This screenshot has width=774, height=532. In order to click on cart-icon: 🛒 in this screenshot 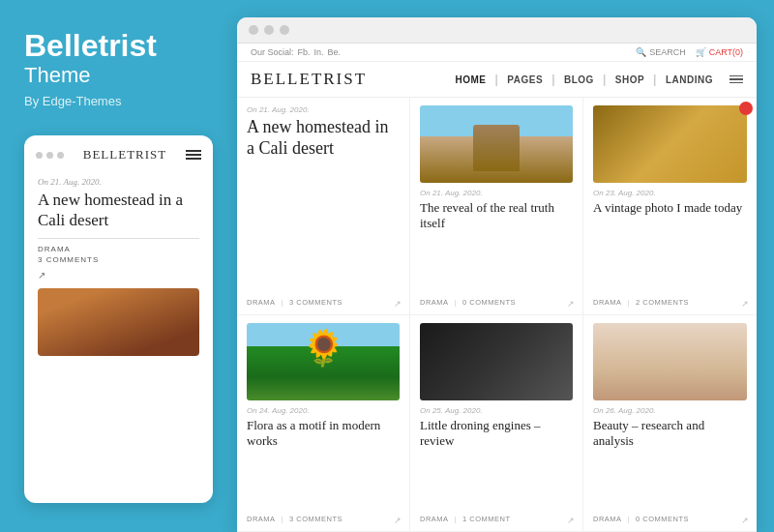, I will do `click(700, 52)`.